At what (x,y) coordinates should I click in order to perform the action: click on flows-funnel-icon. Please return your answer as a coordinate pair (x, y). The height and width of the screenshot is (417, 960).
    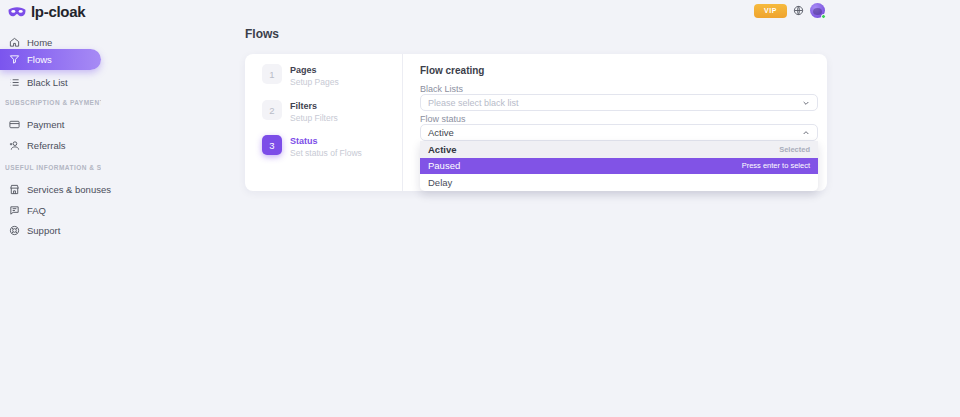
    Looking at the image, I should click on (14, 60).